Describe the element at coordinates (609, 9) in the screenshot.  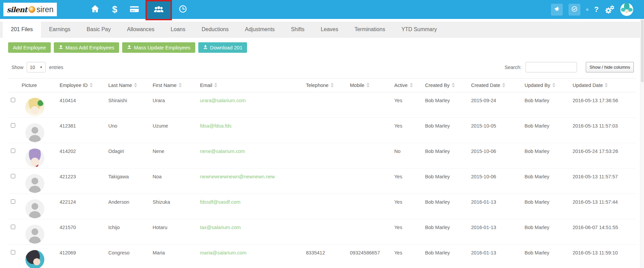
I see `settings-gears-icon` at that location.